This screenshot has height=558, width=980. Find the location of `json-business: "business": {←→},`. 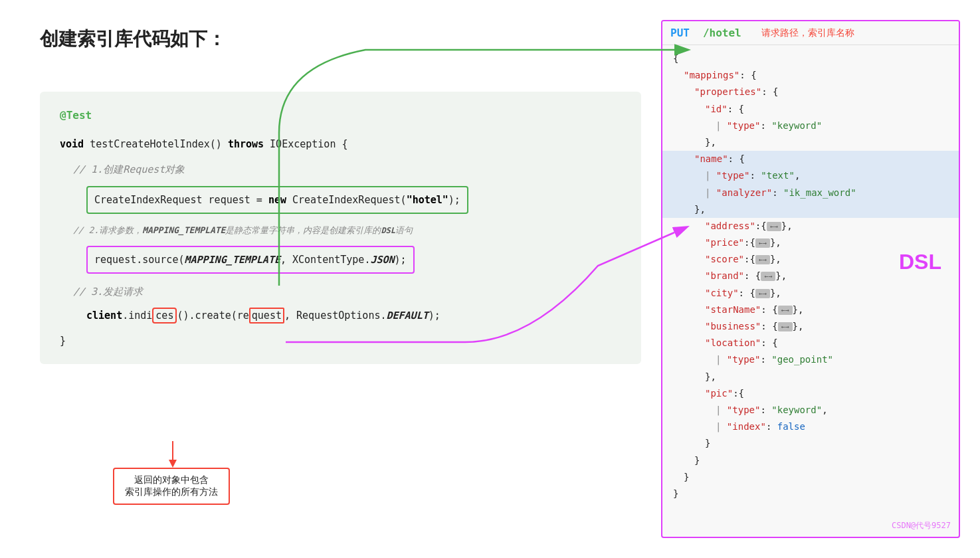

json-business: "business": {←→}, is located at coordinates (811, 327).